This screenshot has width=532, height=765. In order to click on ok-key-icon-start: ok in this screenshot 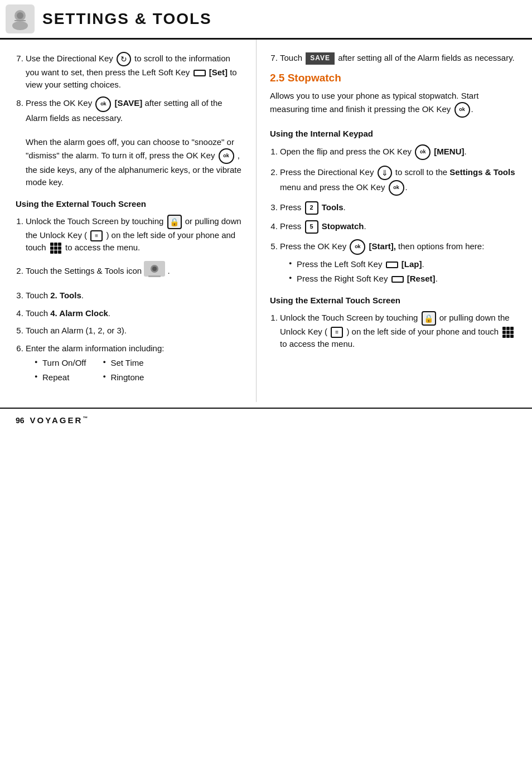, I will do `click(357, 247)`.